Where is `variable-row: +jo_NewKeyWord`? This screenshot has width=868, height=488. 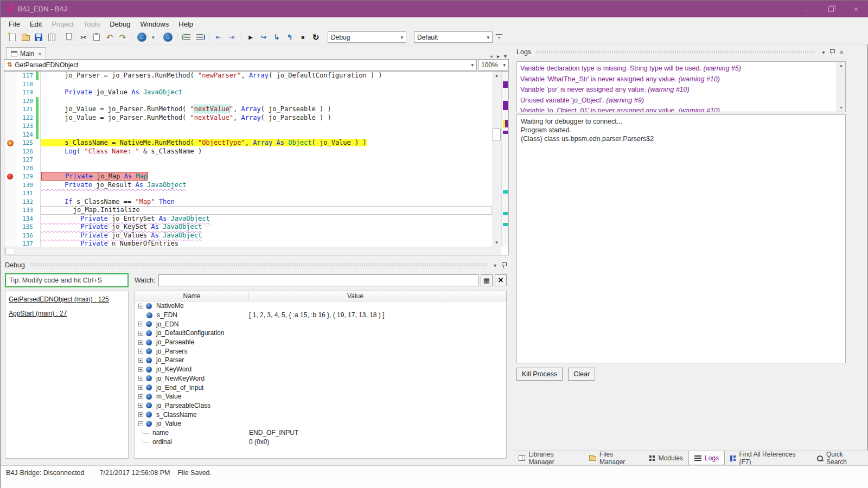
variable-row: +jo_NewKeyWord is located at coordinates (321, 378).